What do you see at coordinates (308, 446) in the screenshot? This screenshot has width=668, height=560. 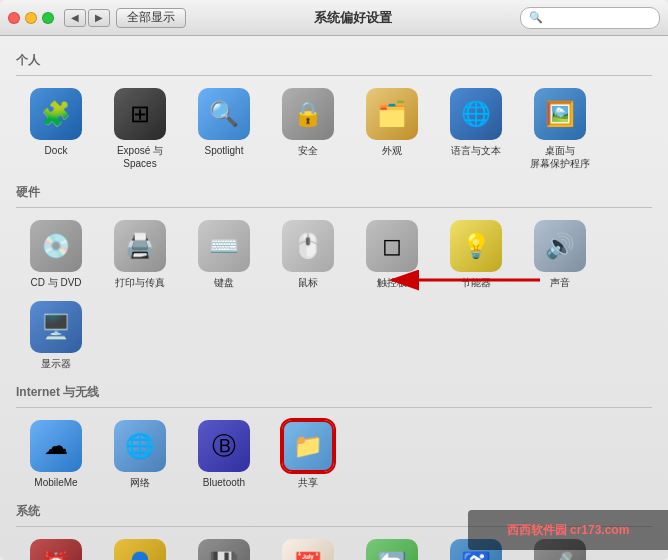 I see `icon-box-sharing: 📁` at bounding box center [308, 446].